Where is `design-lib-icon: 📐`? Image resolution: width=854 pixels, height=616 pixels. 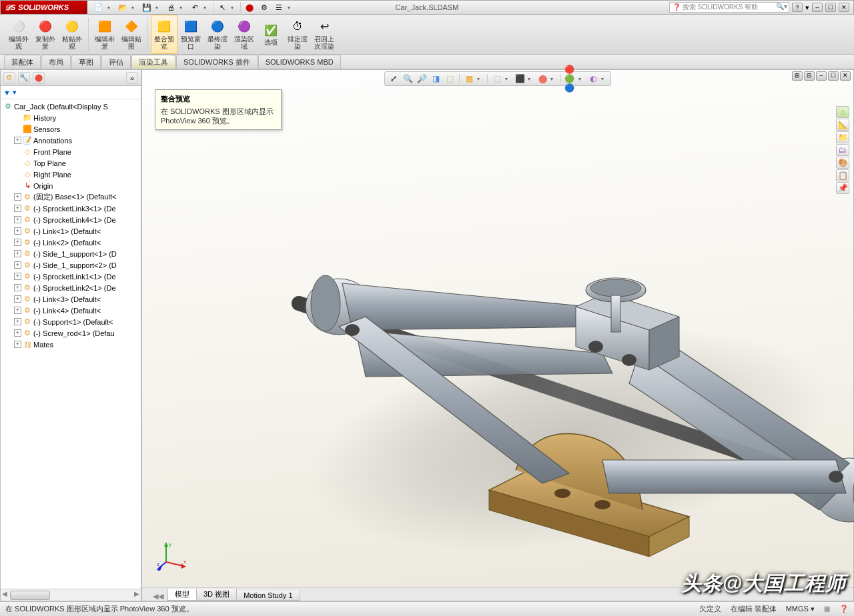 design-lib-icon: 📐 is located at coordinates (843, 125).